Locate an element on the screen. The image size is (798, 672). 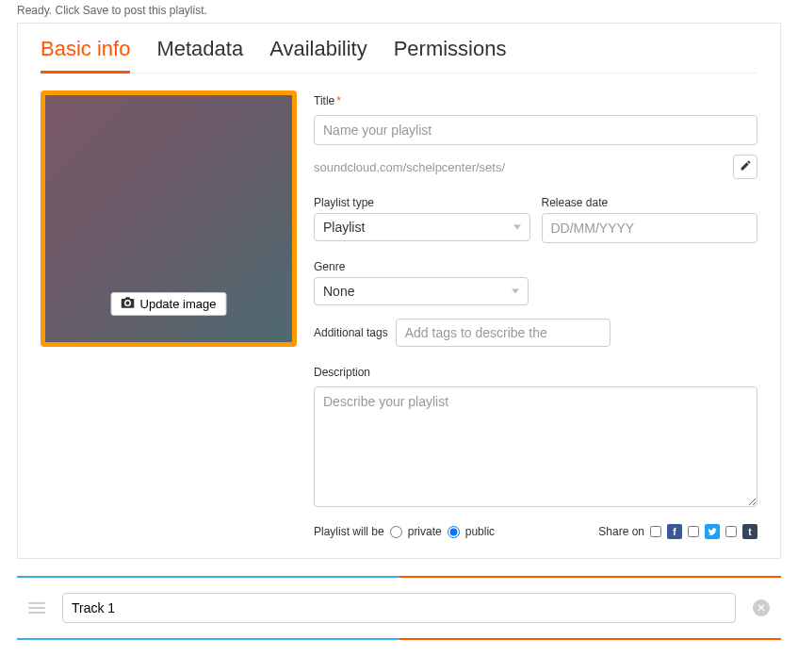
tab-availability: Availability is located at coordinates (318, 49).